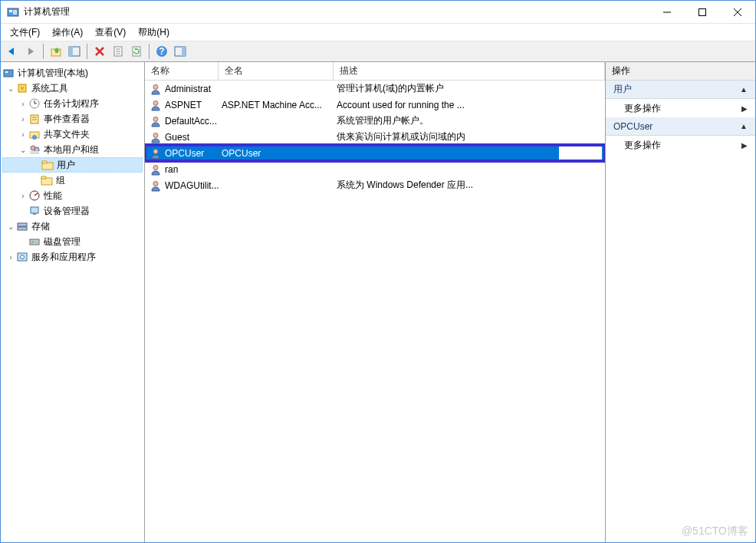 The image size is (756, 543). What do you see at coordinates (67, 32) in the screenshot?
I see `menu-action: 操作(A)` at bounding box center [67, 32].